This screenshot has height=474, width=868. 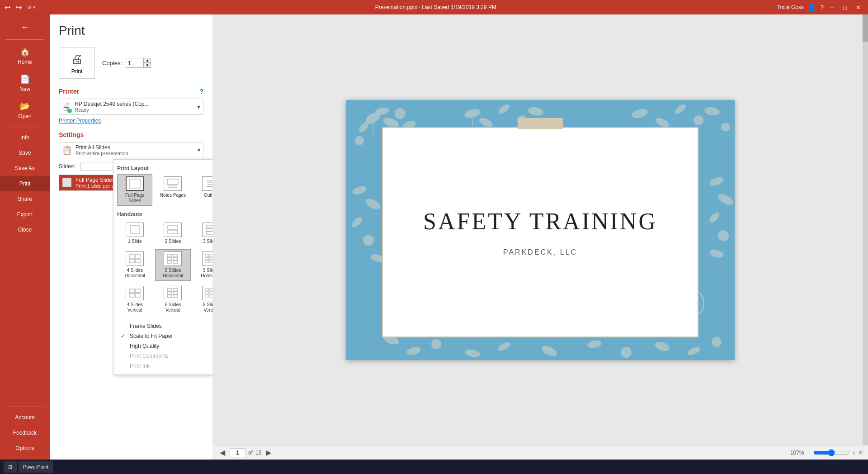 I want to click on printer-status: Ready, so click(x=134, y=110).